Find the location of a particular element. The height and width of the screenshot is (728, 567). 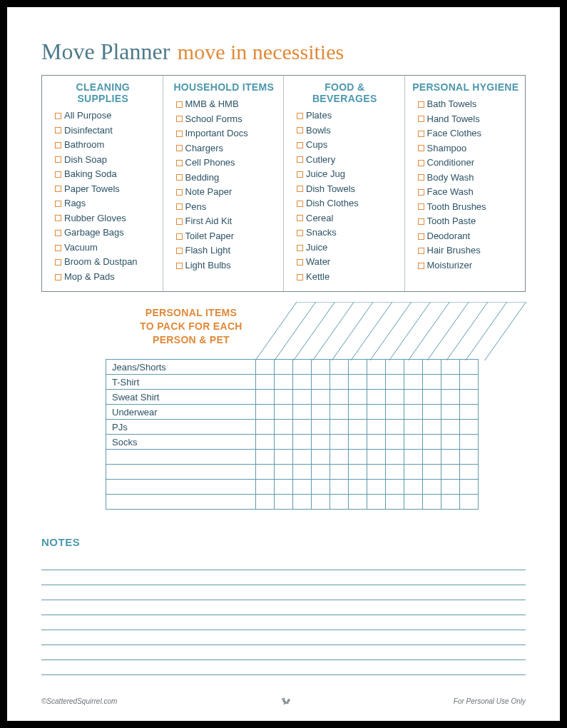

checklist-item: Moisturizer is located at coordinates (466, 266).